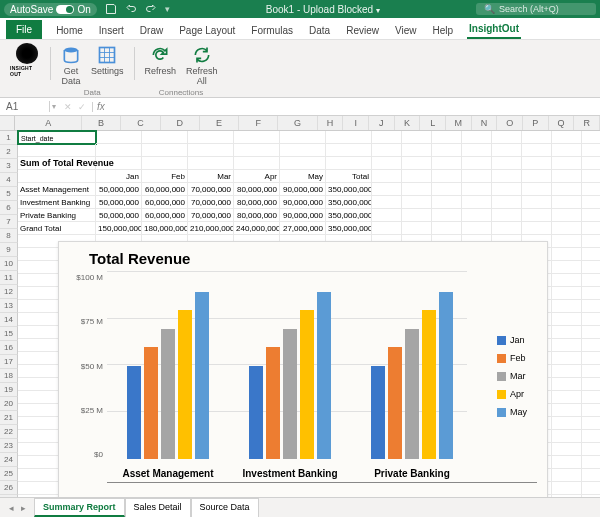 Image resolution: width=600 pixels, height=517 pixels. Describe the element at coordinates (8, 123) in the screenshot. I see `select-all-corner` at that location.